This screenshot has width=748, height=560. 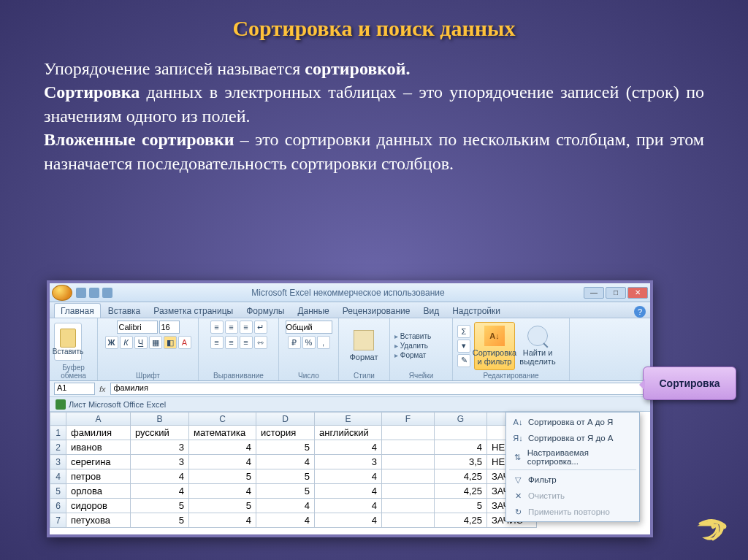 What do you see at coordinates (573, 467) in the screenshot?
I see `sort-filter-menu: A↓Сортировка от А до Я Я↓Сортировка от Я…` at bounding box center [573, 467].